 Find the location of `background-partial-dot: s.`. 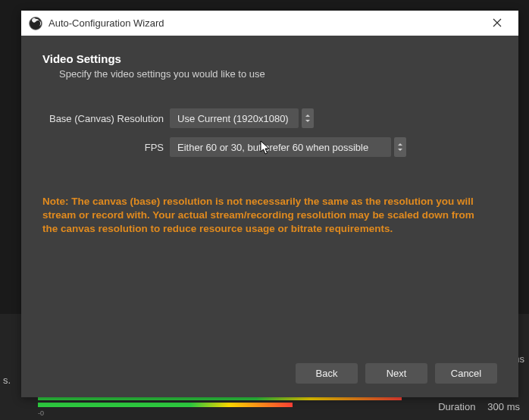

background-partial-dot: s. is located at coordinates (7, 381).